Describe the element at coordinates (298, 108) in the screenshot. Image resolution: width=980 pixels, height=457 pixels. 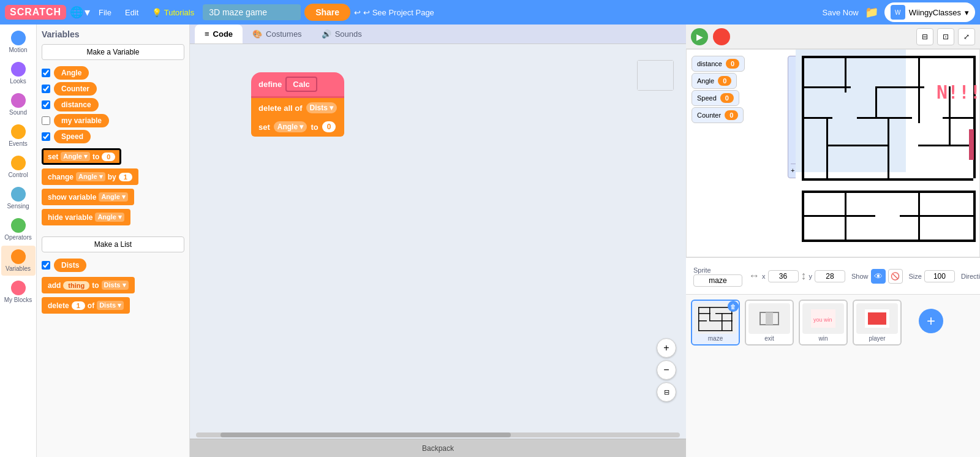
I see `delete-all-block: delete all of Dists ▾` at that location.